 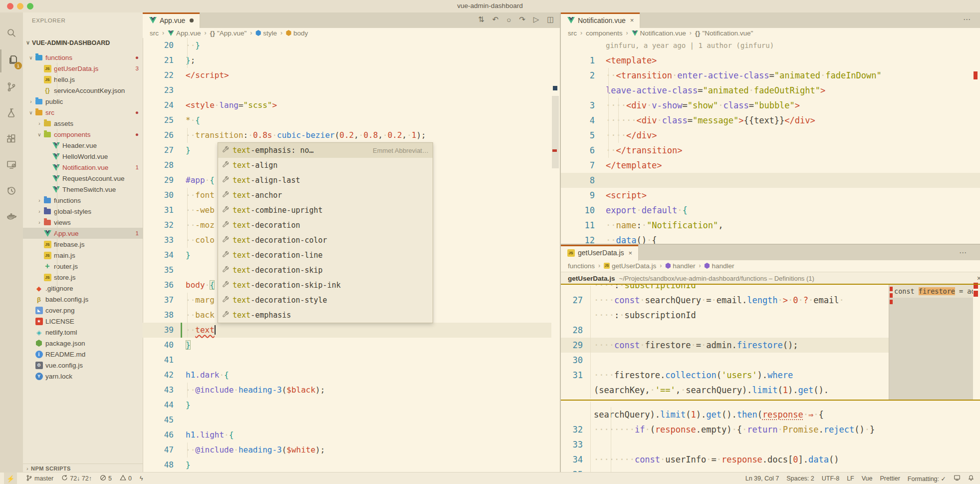 I want to click on status-screencast, so click(x=957, y=479).